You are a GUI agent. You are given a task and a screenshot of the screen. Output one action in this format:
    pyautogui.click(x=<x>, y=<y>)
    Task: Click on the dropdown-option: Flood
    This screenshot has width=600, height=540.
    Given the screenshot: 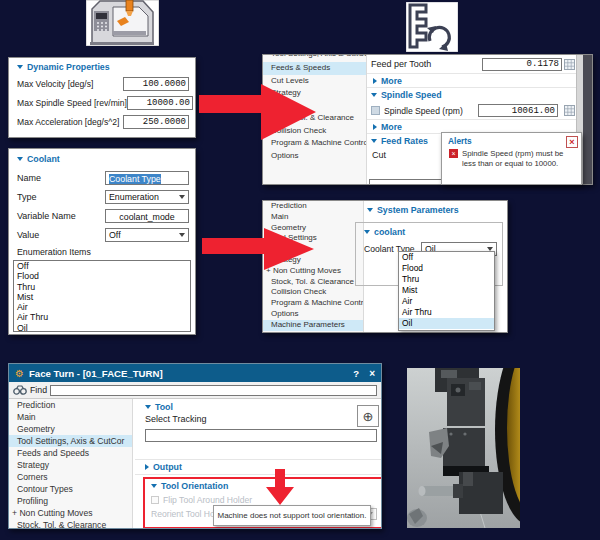 What is the action you would take?
    pyautogui.click(x=446, y=268)
    